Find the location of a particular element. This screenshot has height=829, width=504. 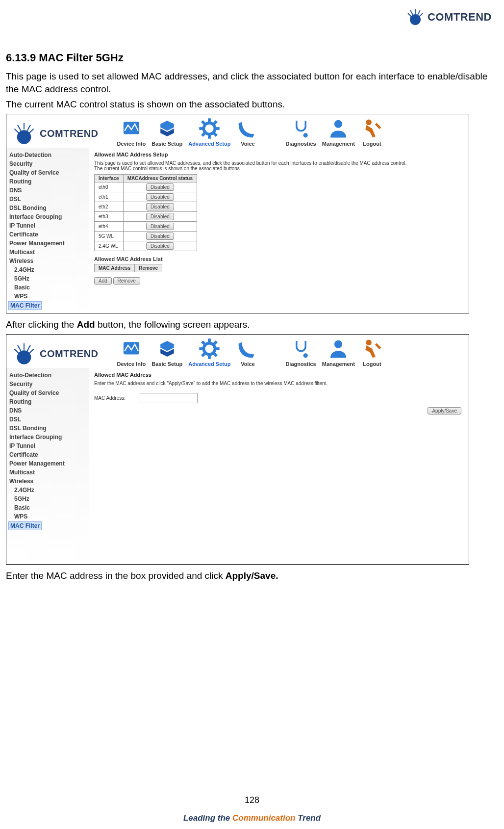

sidebar: Auto-Detection Security Quality of Servi… is located at coordinates (48, 466).